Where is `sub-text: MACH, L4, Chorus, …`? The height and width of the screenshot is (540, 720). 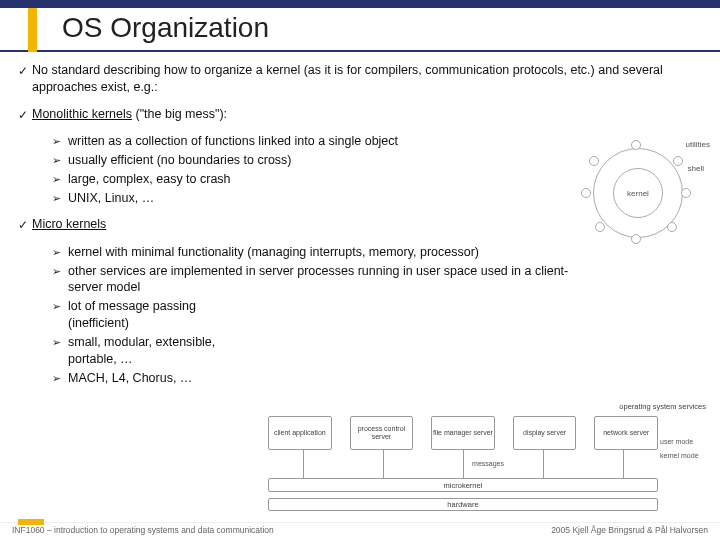
sub-text: MACH, L4, Chorus, … is located at coordinates (155, 378).